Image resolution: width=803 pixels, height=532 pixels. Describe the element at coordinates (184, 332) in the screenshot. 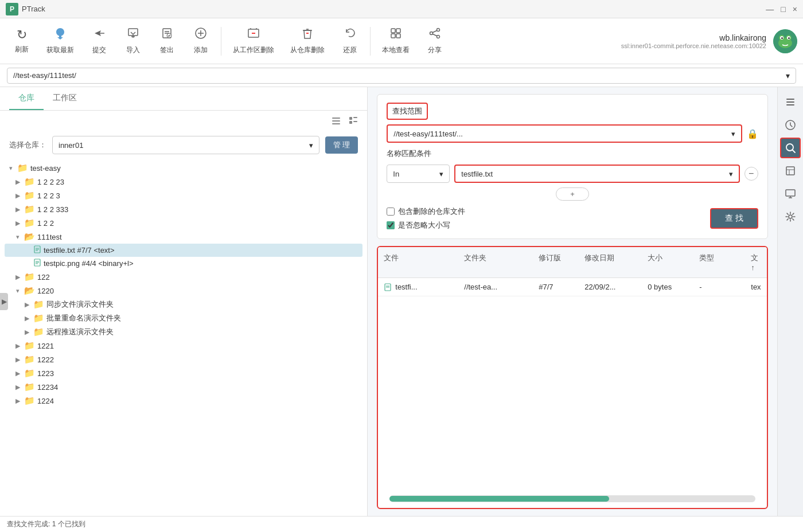

I see `tree-item: ▶ 📁 远程推送演示文件夹` at that location.